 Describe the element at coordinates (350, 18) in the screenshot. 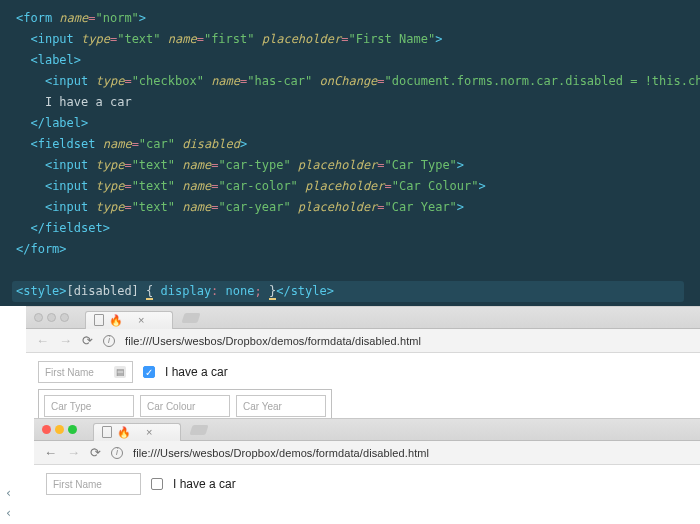

I see `code-line: <form name="norm">` at that location.